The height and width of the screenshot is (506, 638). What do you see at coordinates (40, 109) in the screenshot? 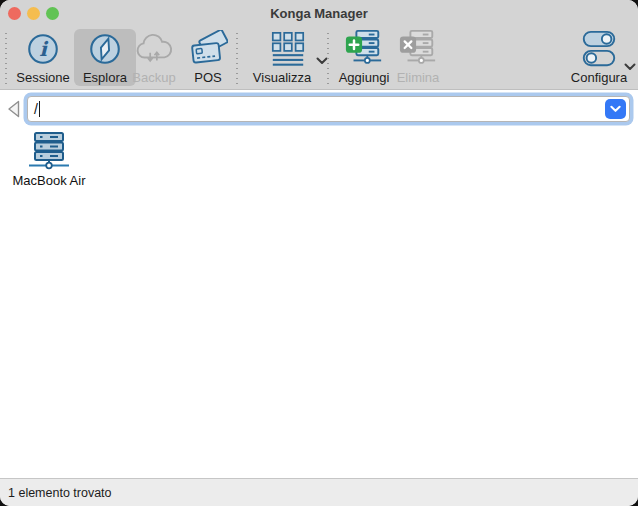
I see `text-cursor` at bounding box center [40, 109].